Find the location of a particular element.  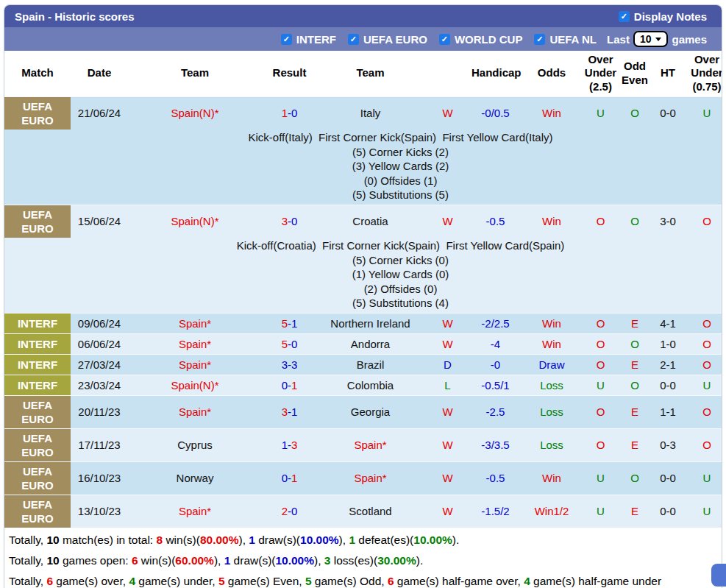

date-cell: 27/03/24 is located at coordinates (99, 364).